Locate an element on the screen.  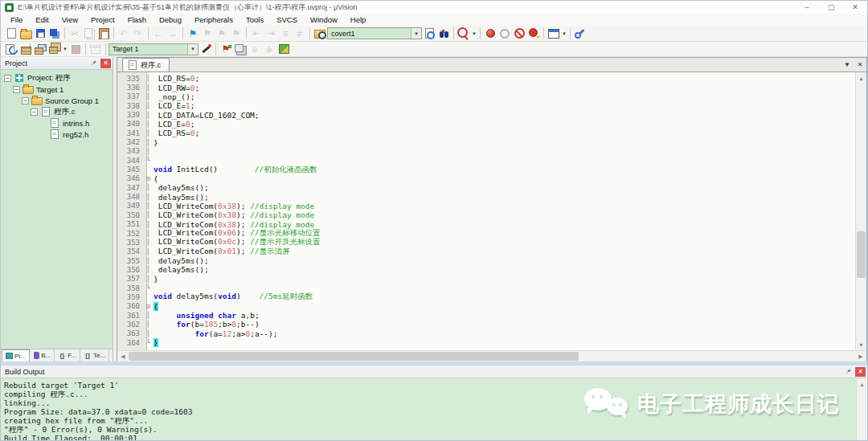
copy-icon is located at coordinates (89, 34).